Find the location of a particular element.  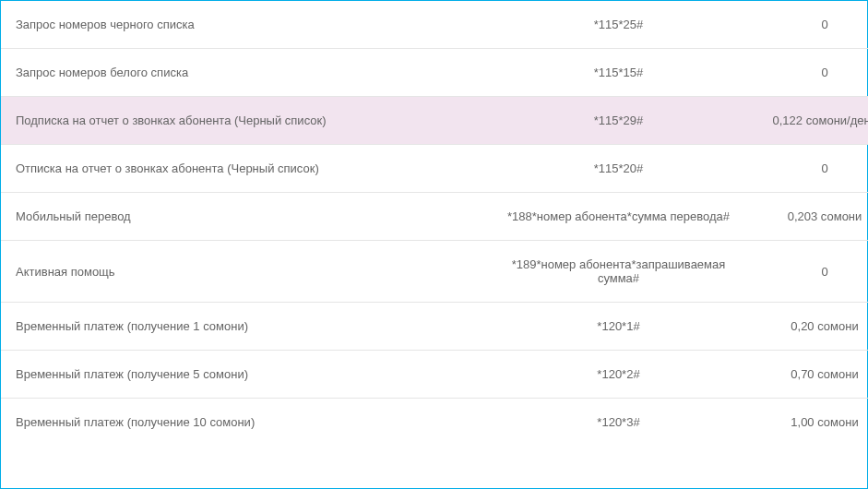

table-row: Подписка на отчет о звонках абонента (Че… is located at coordinates (434, 121).